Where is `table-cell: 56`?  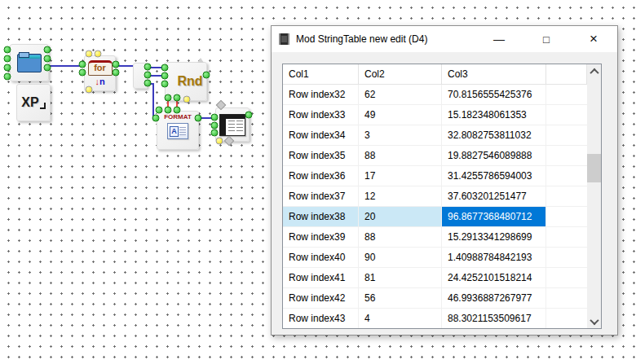
table-cell: 56 is located at coordinates (400, 298).